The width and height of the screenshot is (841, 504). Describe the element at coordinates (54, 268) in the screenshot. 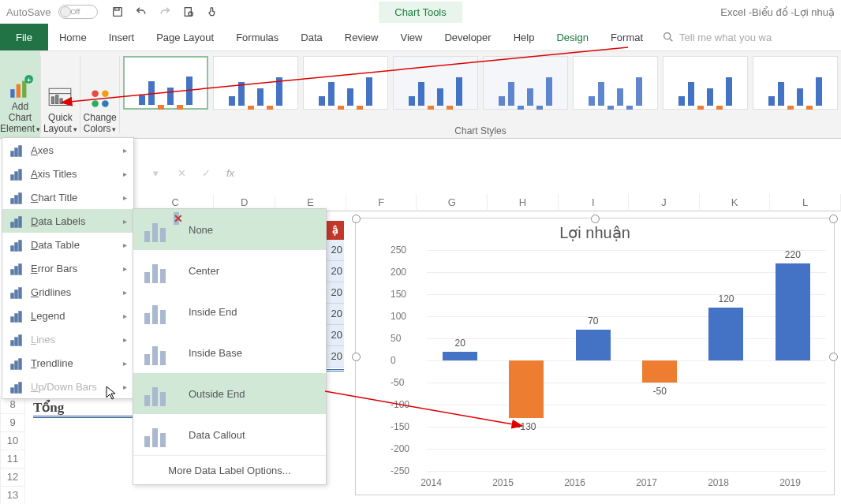

I see `menu-item-label: Error Bars` at that location.